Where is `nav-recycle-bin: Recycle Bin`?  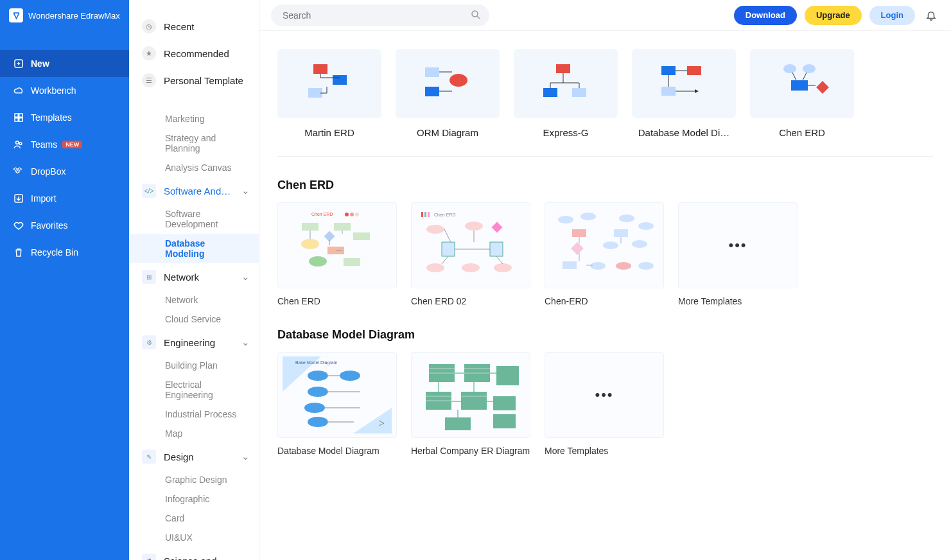 nav-recycle-bin: Recycle Bin is located at coordinates (64, 252).